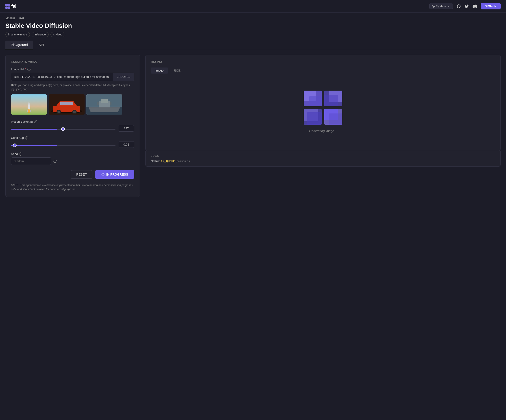  I want to click on cond-aug-info-icon: i, so click(27, 138).